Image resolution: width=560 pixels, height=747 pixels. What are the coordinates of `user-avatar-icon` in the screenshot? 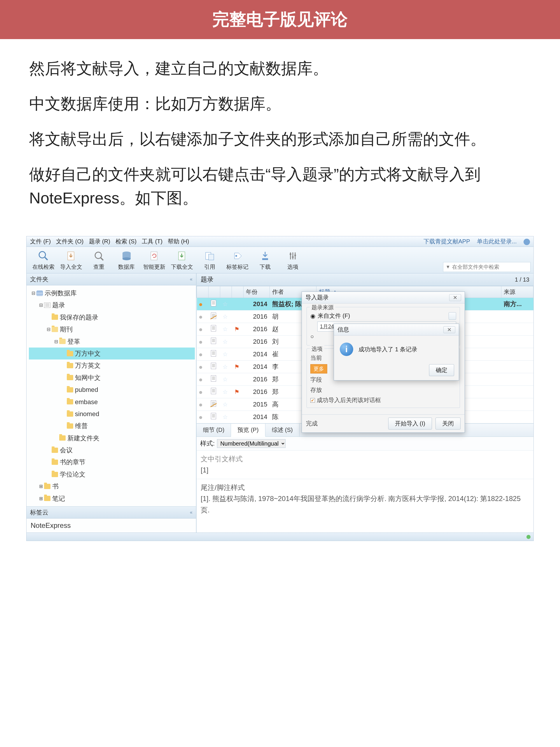 It's located at (527, 242).